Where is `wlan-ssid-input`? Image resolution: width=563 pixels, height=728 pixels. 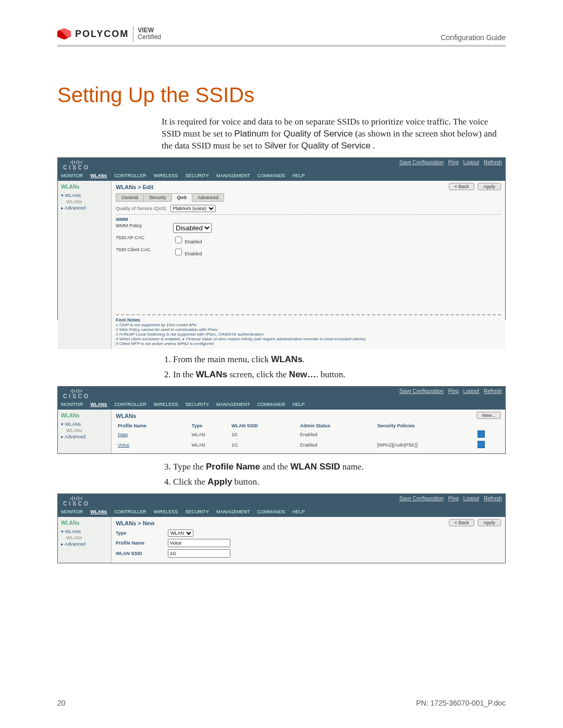
wlan-ssid-input is located at coordinates (199, 553).